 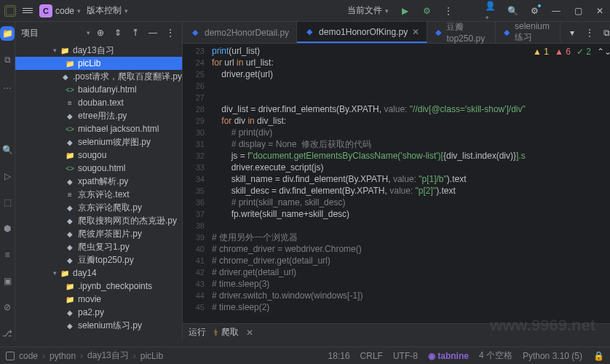 What do you see at coordinates (99, 312) in the screenshot?
I see `tree-item: ◆pa2.py` at bounding box center [99, 312].